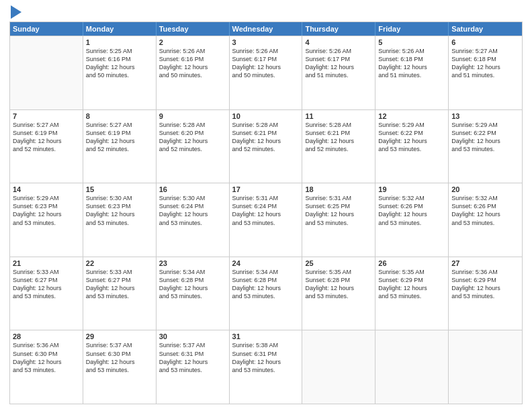  I want to click on calendar-cell: 5Sunrise: 5:26 AMSunset: 6:18 PMDaylight…, so click(412, 73).